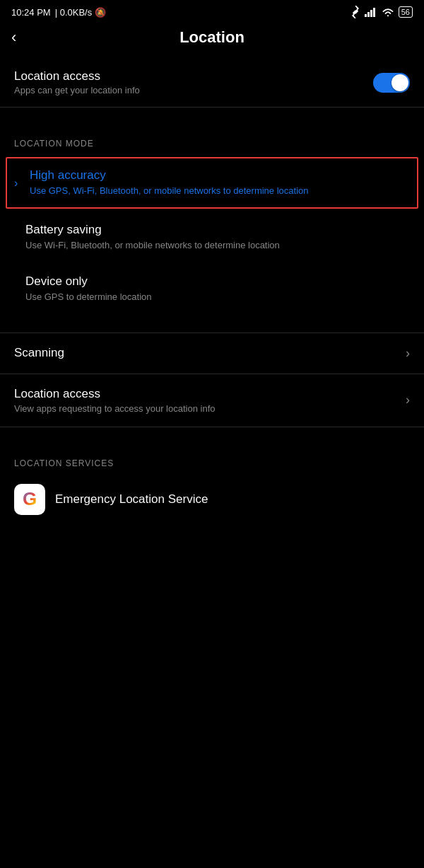  What do you see at coordinates (40, 353) in the screenshot?
I see `scanning-text: Scanning` at bounding box center [40, 353].